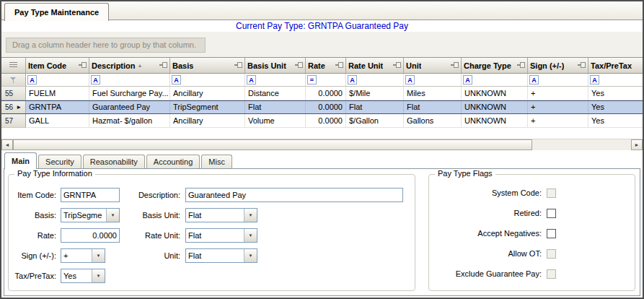 This screenshot has height=299, width=644. I want to click on unit-combo: Flat ▼, so click(221, 256).